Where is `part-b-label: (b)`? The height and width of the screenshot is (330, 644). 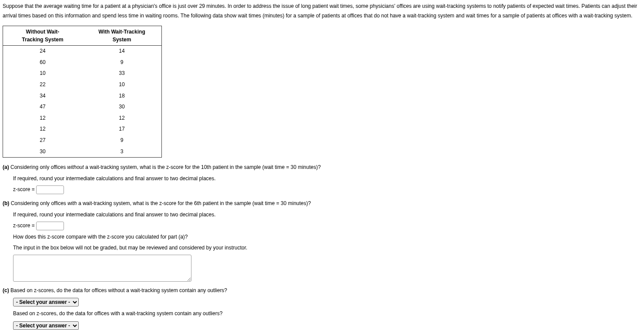 part-b-label: (b) is located at coordinates (6, 203).